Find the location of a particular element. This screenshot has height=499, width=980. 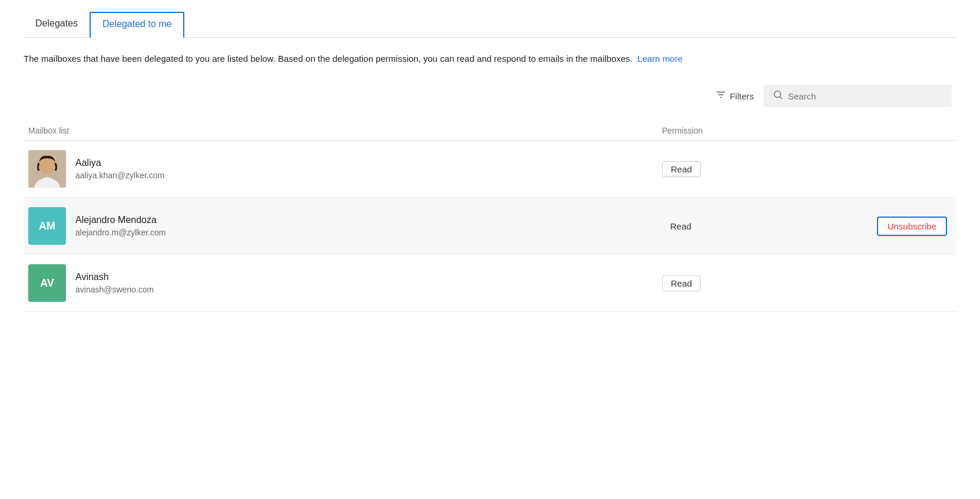

permission-cell-aaliya: Read is located at coordinates (750, 169).